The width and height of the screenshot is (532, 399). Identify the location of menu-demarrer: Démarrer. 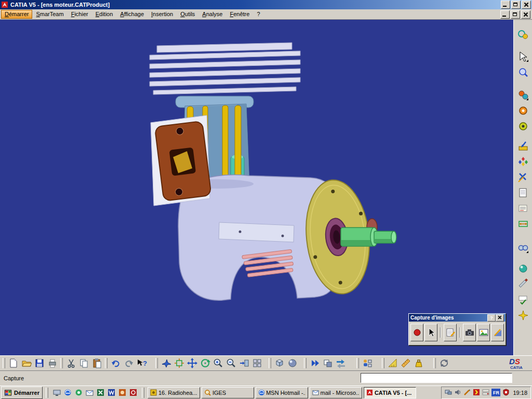
(17, 15).